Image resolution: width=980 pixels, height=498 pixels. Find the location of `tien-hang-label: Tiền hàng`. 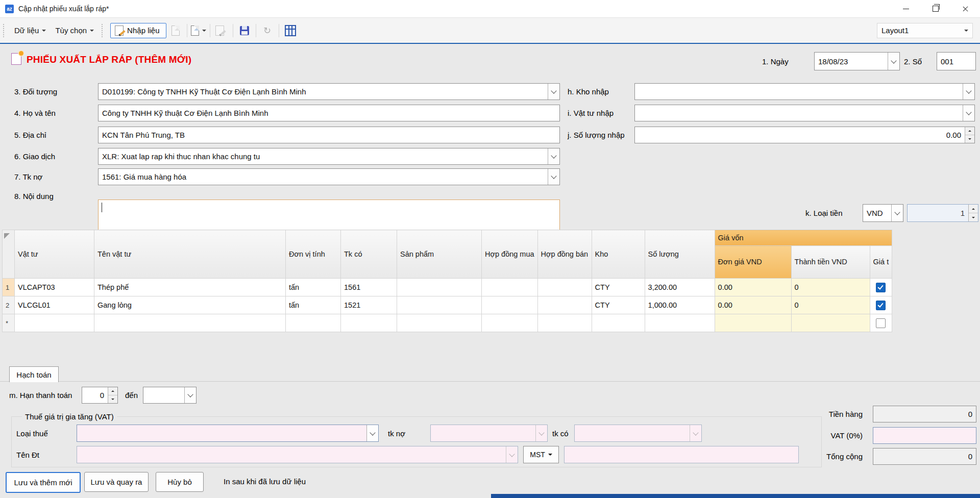

tien-hang-label: Tiền hàng is located at coordinates (827, 414).